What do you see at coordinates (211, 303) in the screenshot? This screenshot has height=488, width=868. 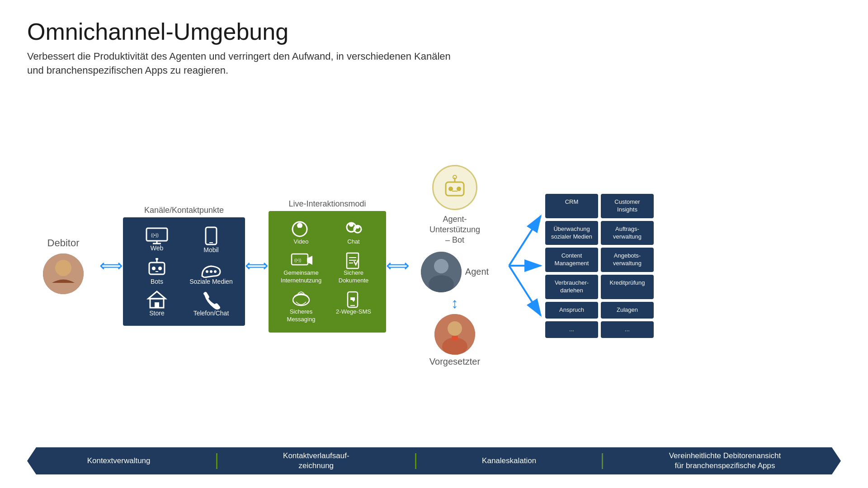 I see `channel-phone: Telefon/Chat` at bounding box center [211, 303].